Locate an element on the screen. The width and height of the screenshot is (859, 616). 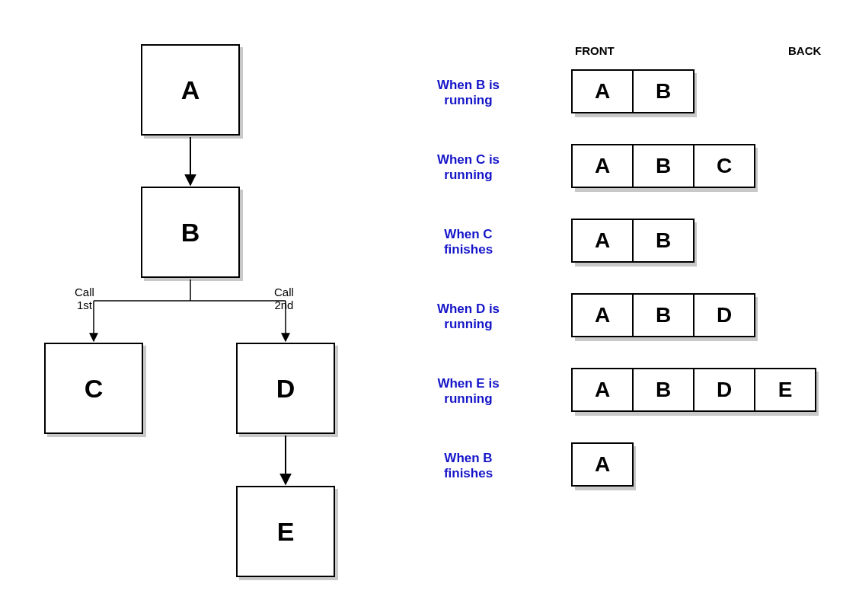
node-b-label: B is located at coordinates (190, 233).